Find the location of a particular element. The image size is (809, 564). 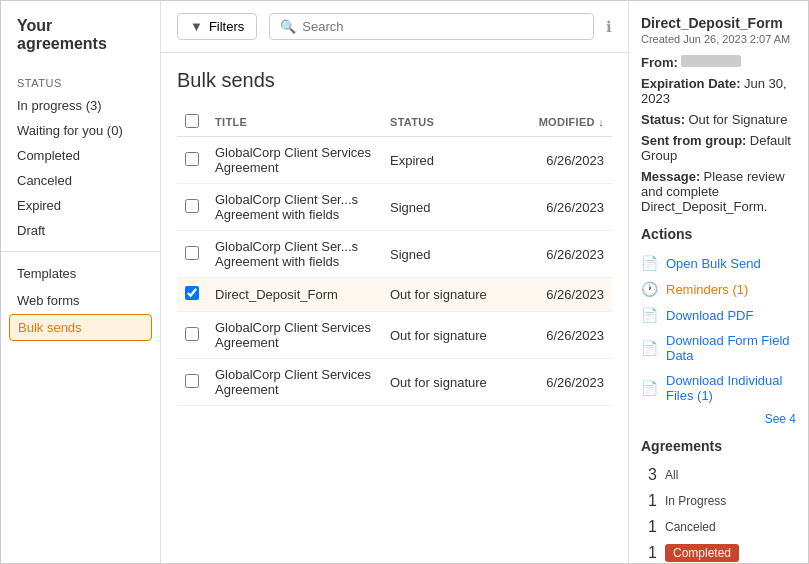

see-all-link: See 4 is located at coordinates (718, 419).